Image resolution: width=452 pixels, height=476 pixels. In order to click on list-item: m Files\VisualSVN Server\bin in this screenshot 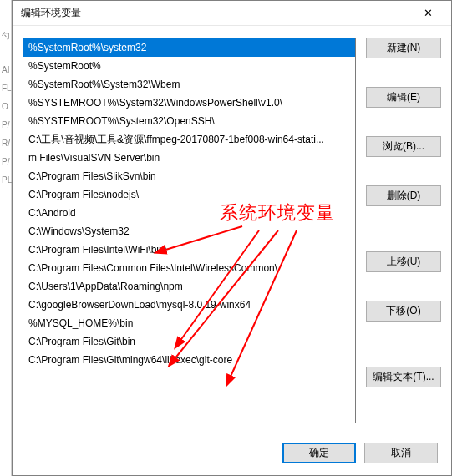, I will do `click(189, 158)`.